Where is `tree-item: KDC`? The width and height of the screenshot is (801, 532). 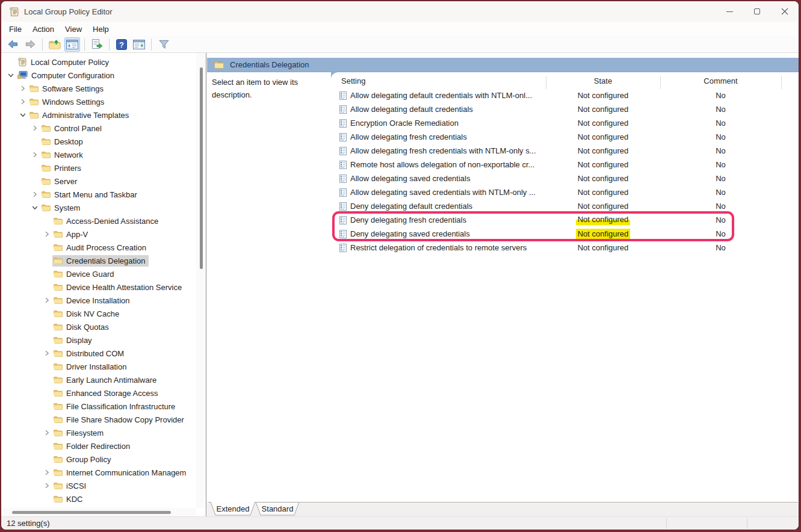 tree-item: KDC is located at coordinates (99, 499).